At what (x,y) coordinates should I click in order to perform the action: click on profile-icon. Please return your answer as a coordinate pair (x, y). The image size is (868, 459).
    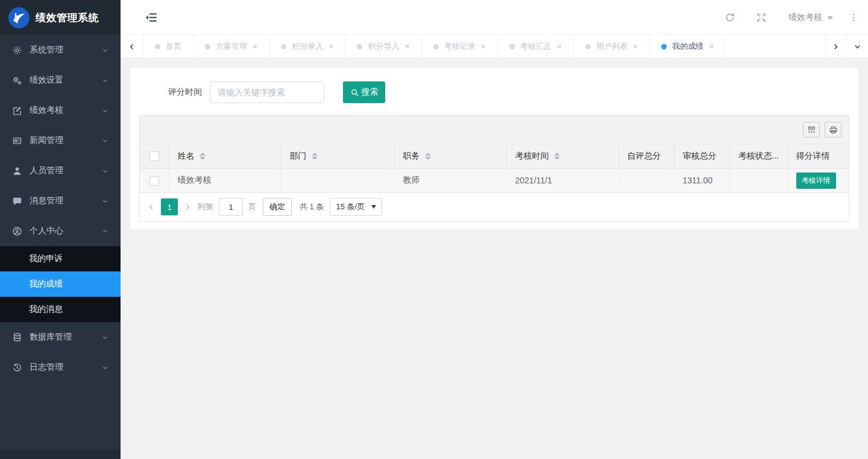
    Looking at the image, I should click on (17, 232).